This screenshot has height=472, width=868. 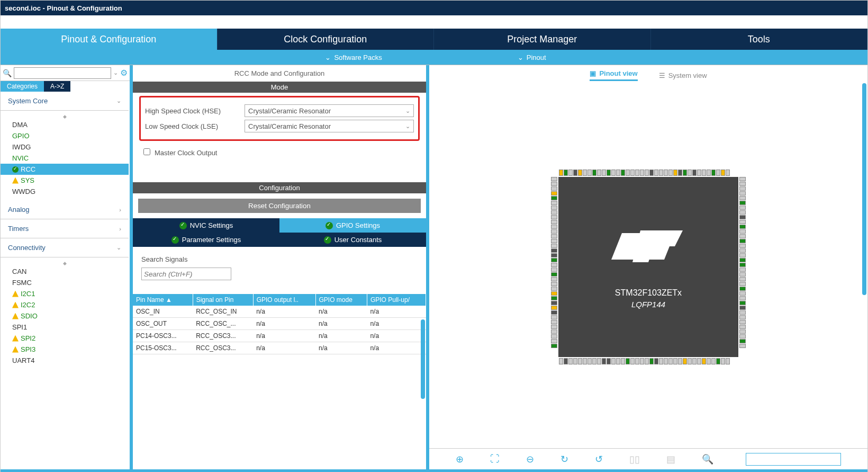 I want to click on mco-checkbox, so click(x=147, y=152).